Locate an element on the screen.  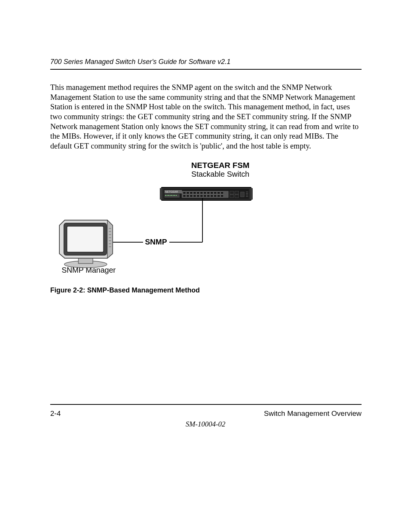
body-paragraph: This management method requires the SNMP… is located at coordinates (206, 117).